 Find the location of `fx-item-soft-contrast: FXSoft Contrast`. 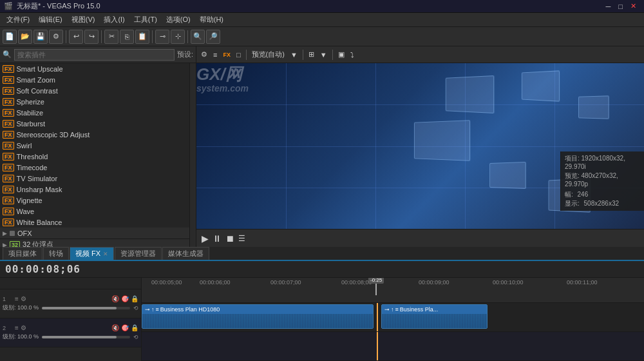

fx-item-soft-contrast: FXSoft Contrast is located at coordinates (95, 90).